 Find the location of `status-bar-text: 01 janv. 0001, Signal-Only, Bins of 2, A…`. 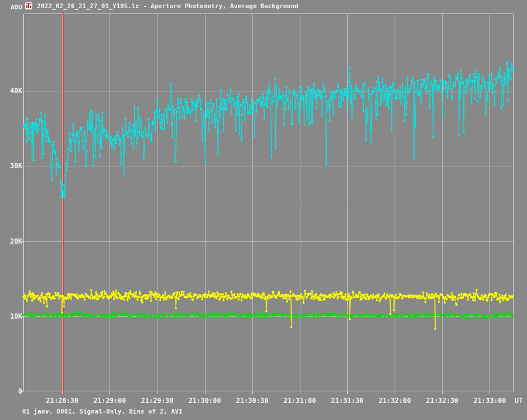

status-bar-text: 01 janv. 0001, Signal-Only, Bins of 2, A… is located at coordinates (102, 411).